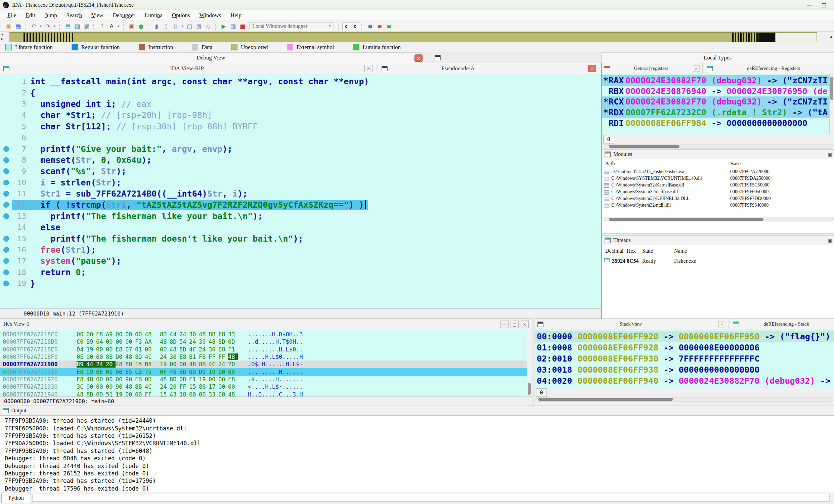 This screenshot has width=834, height=504. I want to click on hex-byte: D0, so click(120, 357).